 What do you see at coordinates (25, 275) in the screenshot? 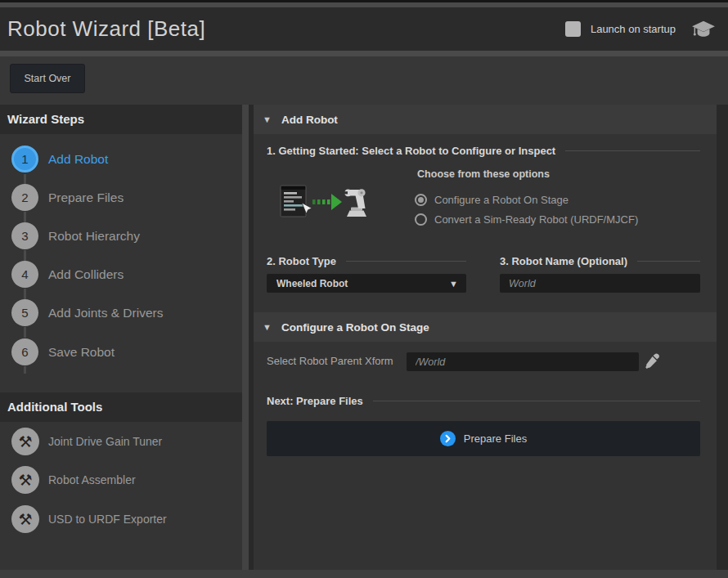
I see `step-circle-add-colliders: 4` at bounding box center [25, 275].